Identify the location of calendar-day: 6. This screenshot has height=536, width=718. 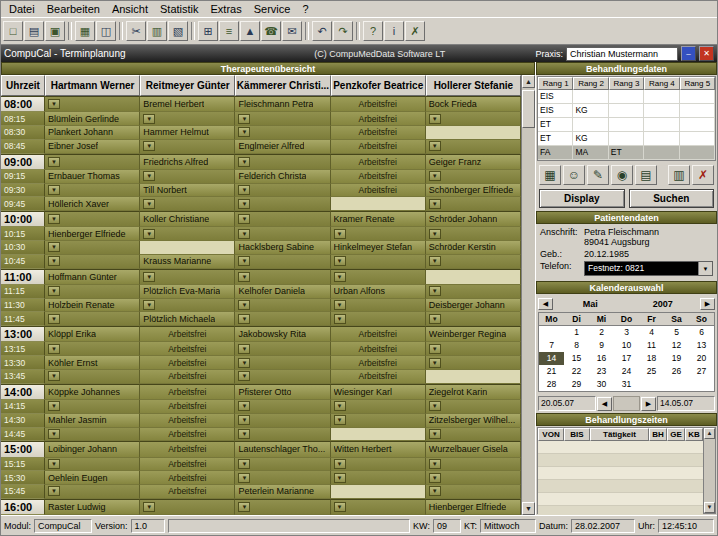
(702, 332).